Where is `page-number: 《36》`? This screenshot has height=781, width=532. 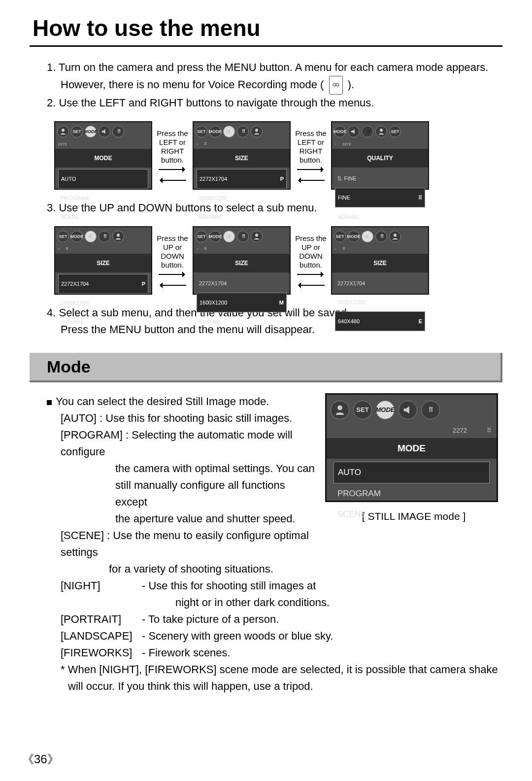 page-number: 《36》 is located at coordinates (40, 759).